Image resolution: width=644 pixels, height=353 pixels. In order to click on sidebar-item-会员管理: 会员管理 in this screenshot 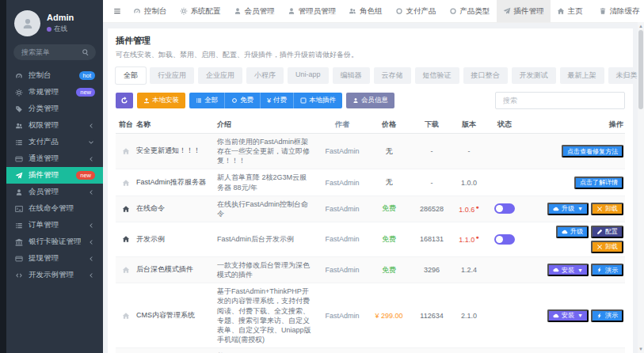, I will do `click(55, 192)`.